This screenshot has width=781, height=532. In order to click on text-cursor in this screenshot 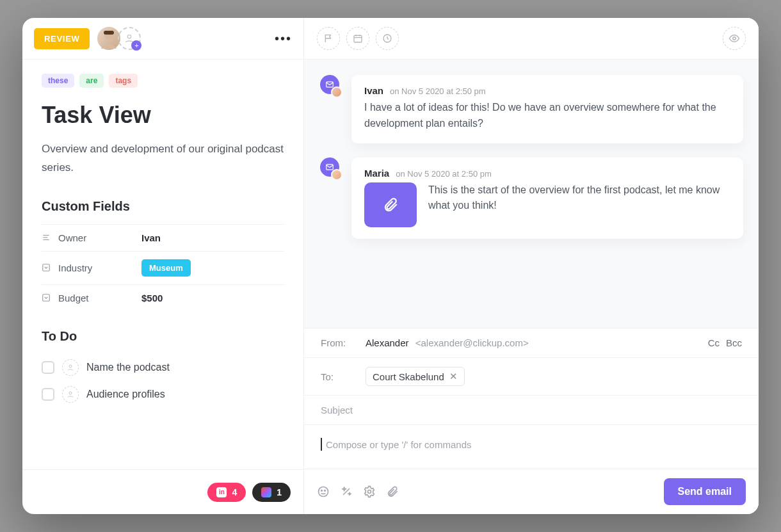, I will do `click(321, 444)`.